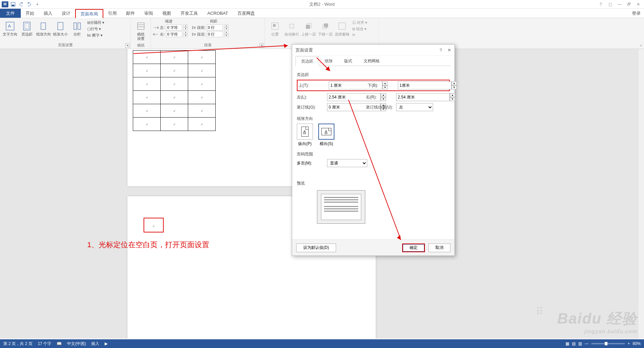  What do you see at coordinates (106, 344) in the screenshot?
I see `status-macro-icon: ▶` at bounding box center [106, 344].